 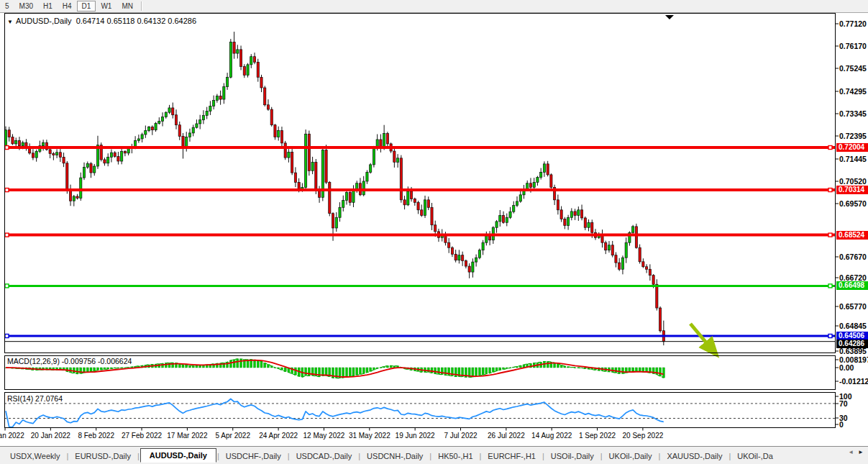 What do you see at coordinates (841, 424) in the screenshot?
I see `axis-tick-label: 0` at bounding box center [841, 424].